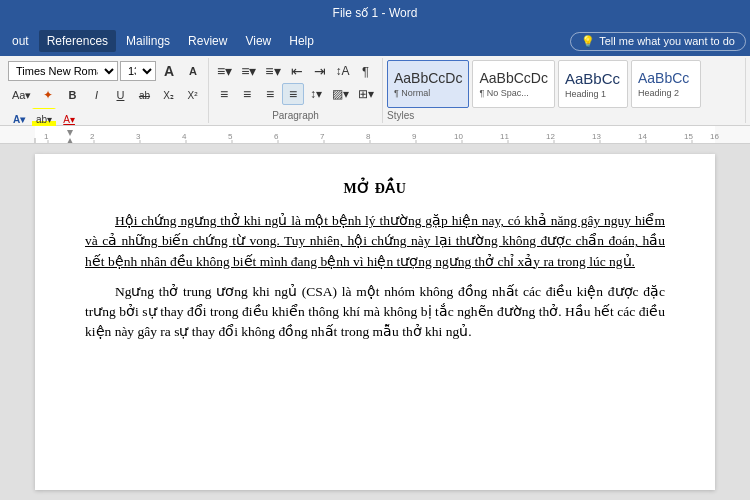 The width and height of the screenshot is (750, 500). What do you see at coordinates (343, 71) in the screenshot?
I see `sort-btn: ↕A` at bounding box center [343, 71].